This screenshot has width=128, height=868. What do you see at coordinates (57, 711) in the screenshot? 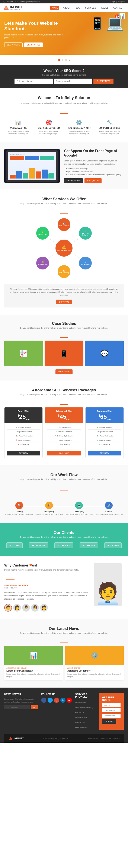
I see `footer-social-col: FOLLOW US f t g in ▶` at bounding box center [57, 711].